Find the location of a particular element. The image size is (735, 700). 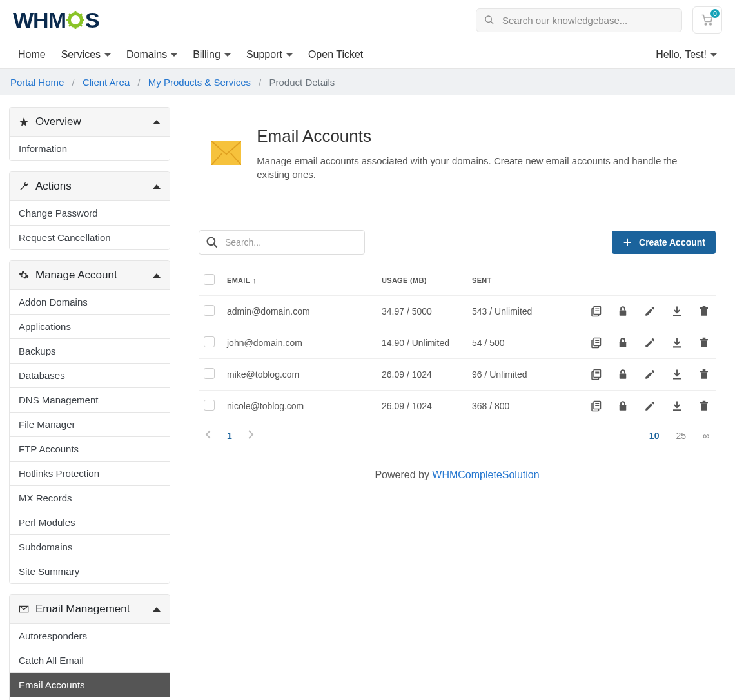

footer-link: WHMCompleteSolution is located at coordinates (485, 474).